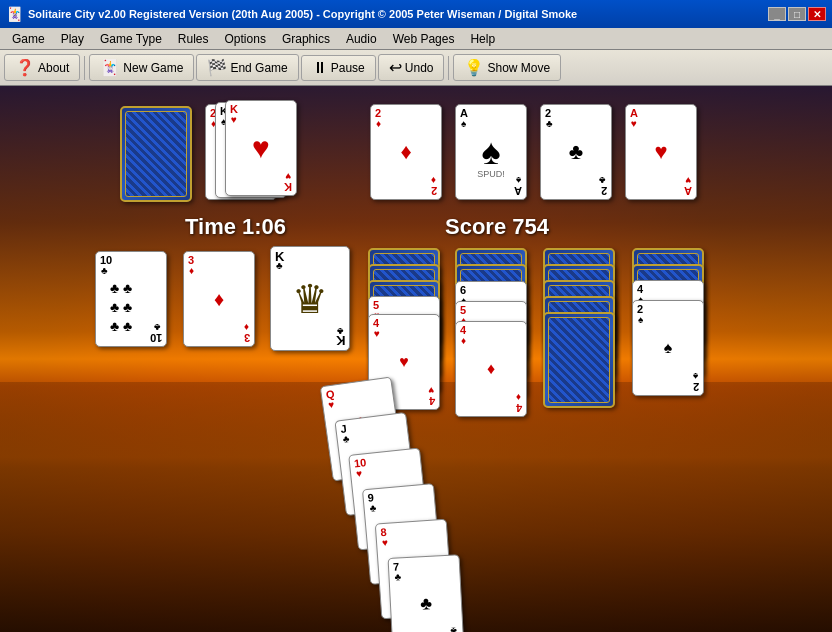 The image size is (832, 632). What do you see at coordinates (491, 369) in the screenshot?
I see `tableau-5-4d: 4 ♦ ♦ 4 ♦` at bounding box center [491, 369].